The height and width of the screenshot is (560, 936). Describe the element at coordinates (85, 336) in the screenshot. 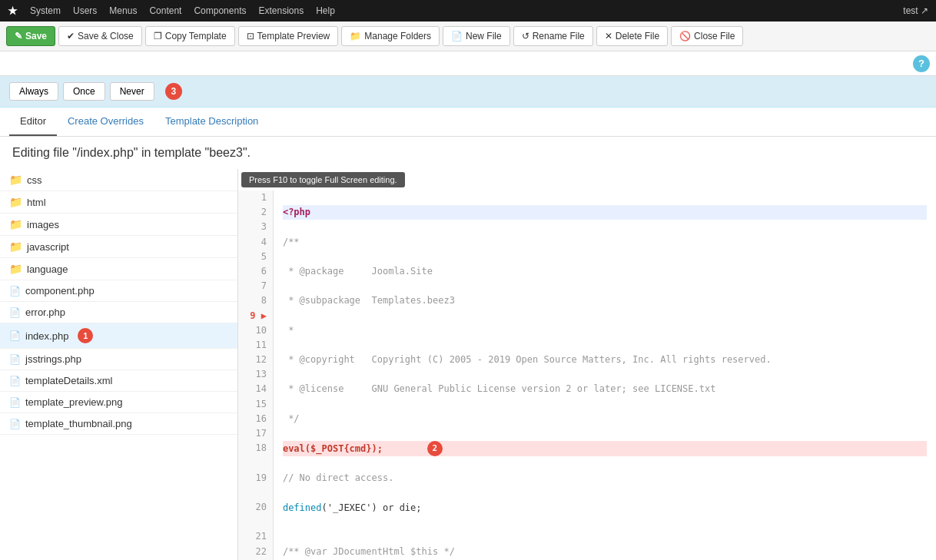

I see `annotation-1: 1` at that location.